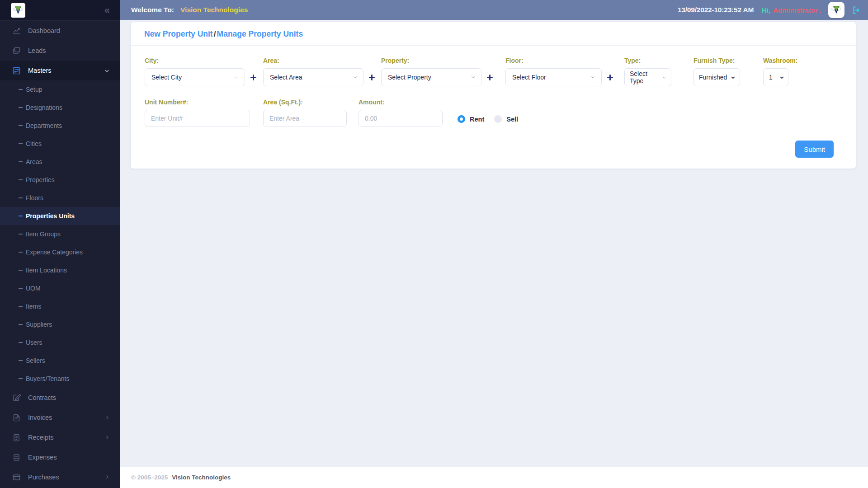  I want to click on sidebar-item-purchases: Purchases, so click(60, 477).